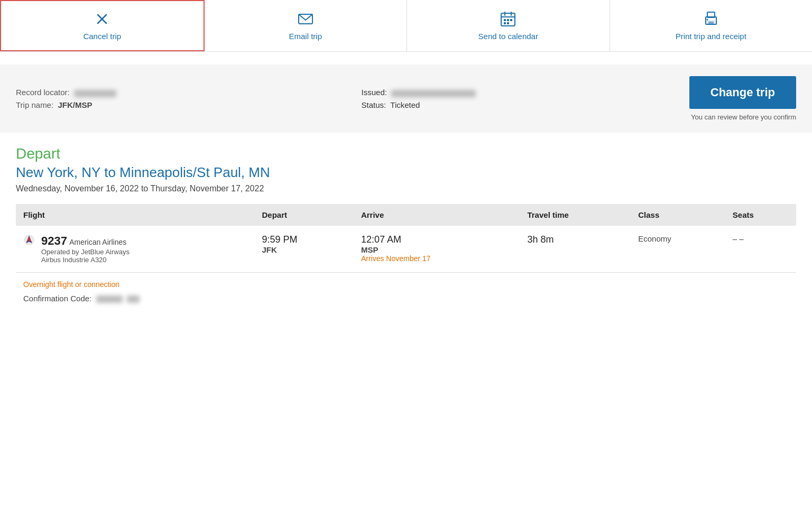  I want to click on arrive-cell: 12:07 AM MSP Arrives November 17, so click(437, 249).